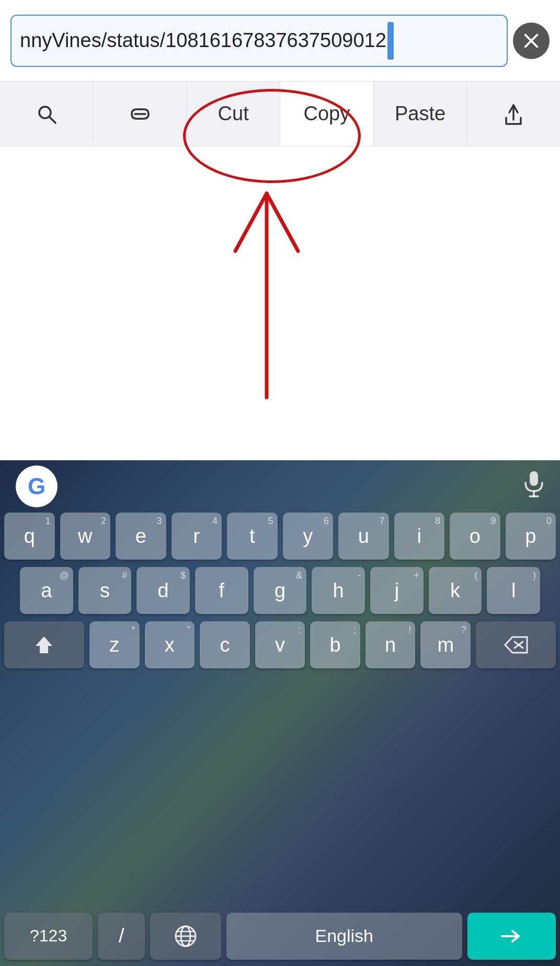 Image resolution: width=560 pixels, height=966 pixels. Describe the element at coordinates (364, 536) in the screenshot. I see `key-u: u7` at that location.